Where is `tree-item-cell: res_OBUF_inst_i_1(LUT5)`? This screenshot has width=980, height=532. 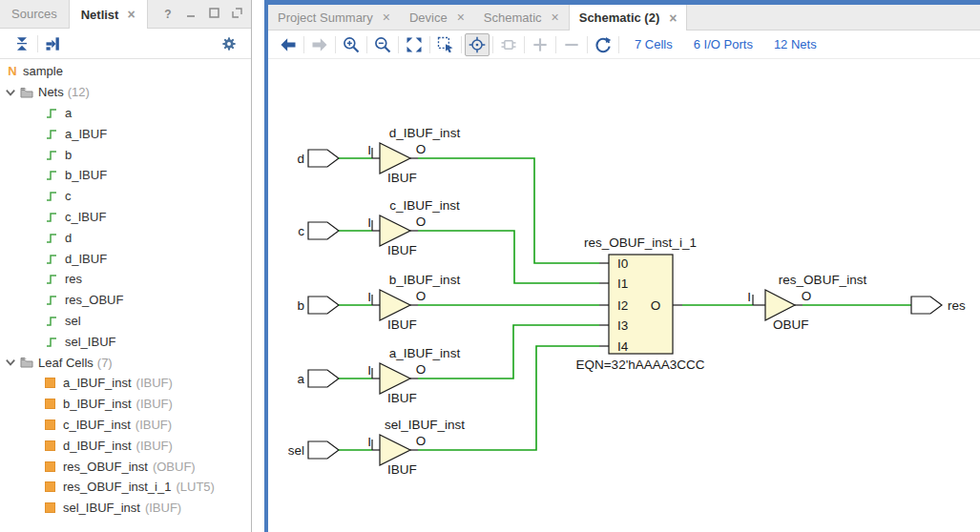 tree-item-cell: res_OBUF_inst_i_1(LUT5) is located at coordinates (126, 487).